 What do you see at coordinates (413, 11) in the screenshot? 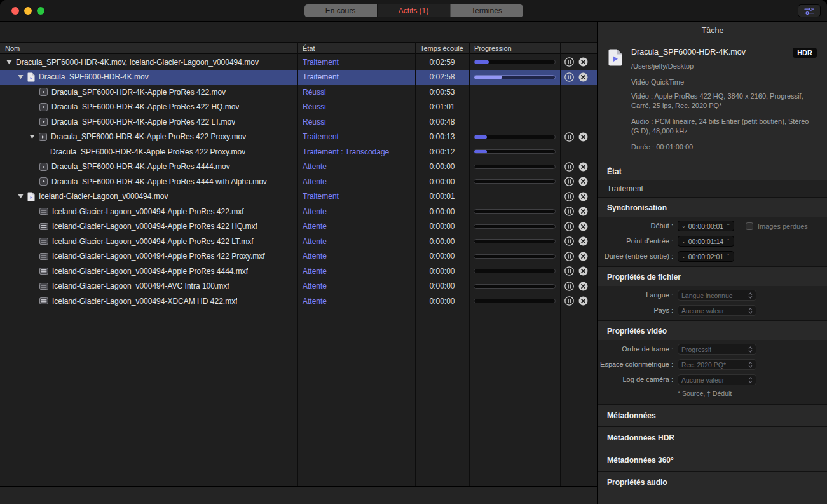
I see `tab-actifs: Actifs (1)` at bounding box center [413, 11].